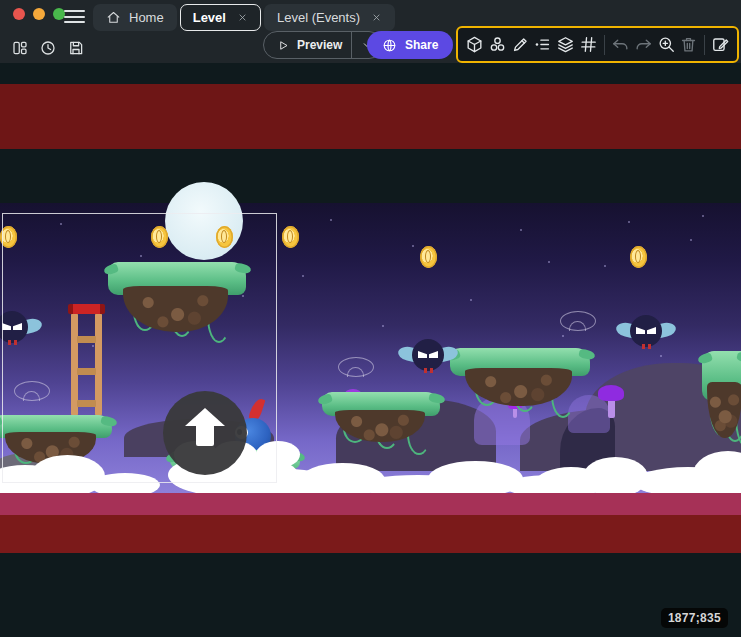  I want to click on tab-level: Level, so click(220, 18).